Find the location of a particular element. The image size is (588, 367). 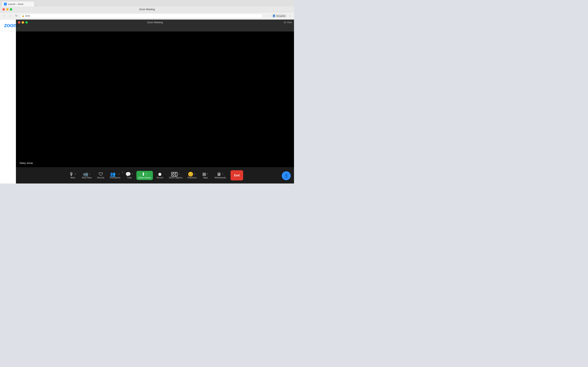

share-screen-label: Share Screen is located at coordinates (145, 178).